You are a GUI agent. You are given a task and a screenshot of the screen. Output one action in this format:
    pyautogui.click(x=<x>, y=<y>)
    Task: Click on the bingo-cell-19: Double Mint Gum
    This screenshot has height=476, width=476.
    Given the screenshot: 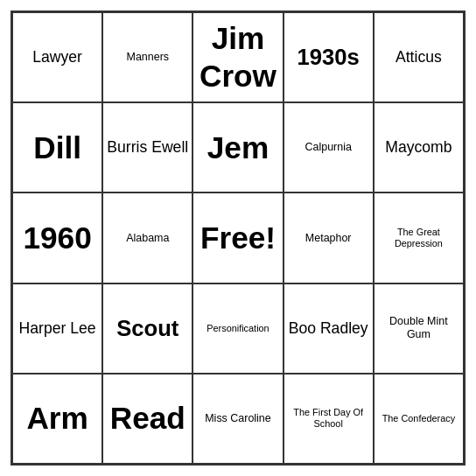 What is the action you would take?
    pyautogui.click(x=418, y=329)
    